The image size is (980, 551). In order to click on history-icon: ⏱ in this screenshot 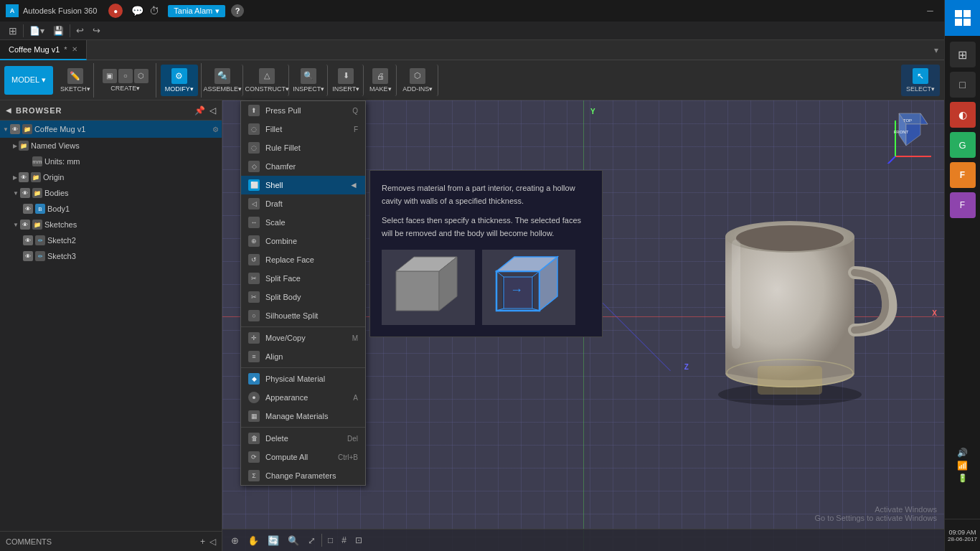, I will do `click(154, 11)`.